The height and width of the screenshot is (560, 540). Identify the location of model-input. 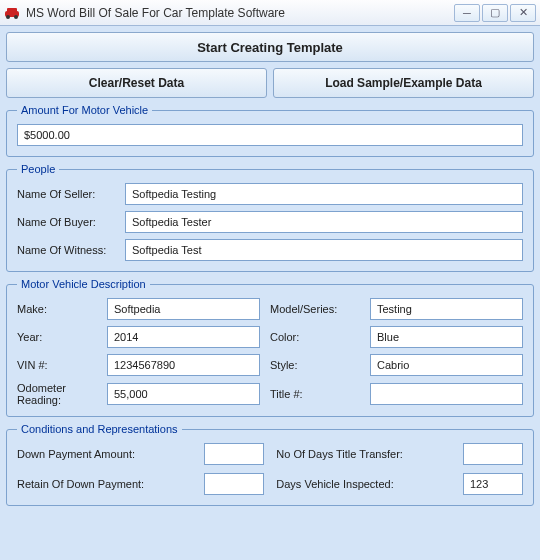
(446, 309).